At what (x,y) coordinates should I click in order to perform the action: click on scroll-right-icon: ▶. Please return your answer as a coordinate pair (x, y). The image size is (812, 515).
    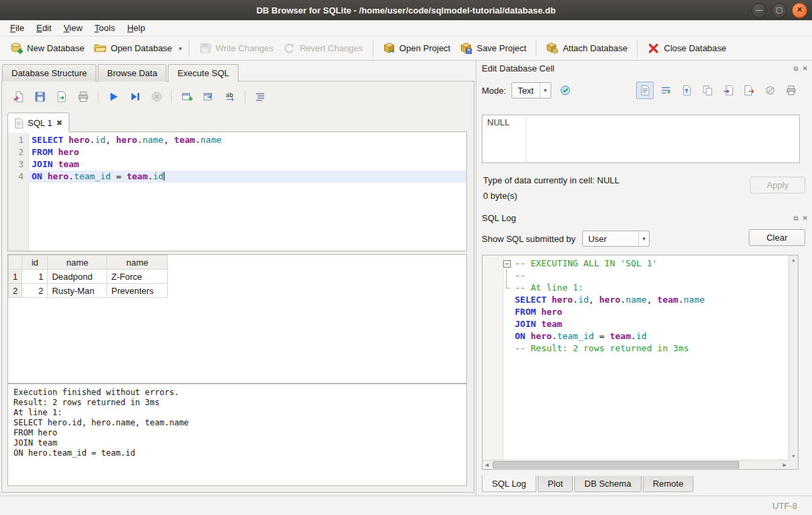
    Looking at the image, I should click on (784, 465).